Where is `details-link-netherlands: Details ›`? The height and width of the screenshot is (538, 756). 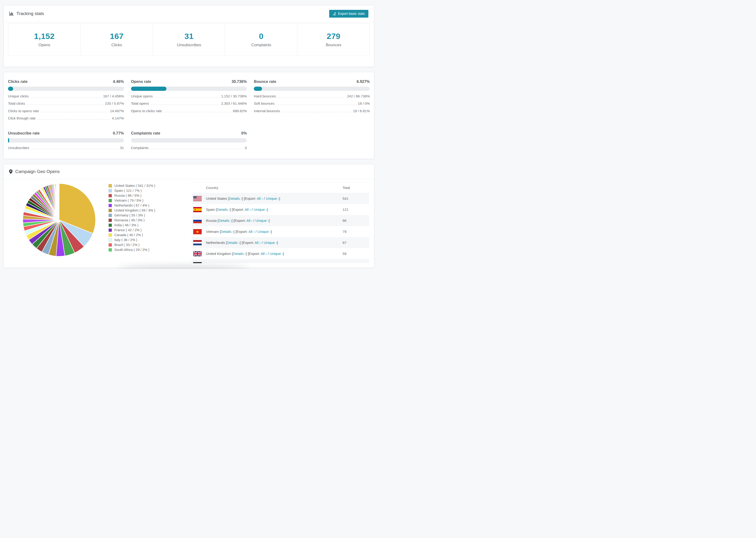
details-link-netherlands: Details › is located at coordinates (233, 242).